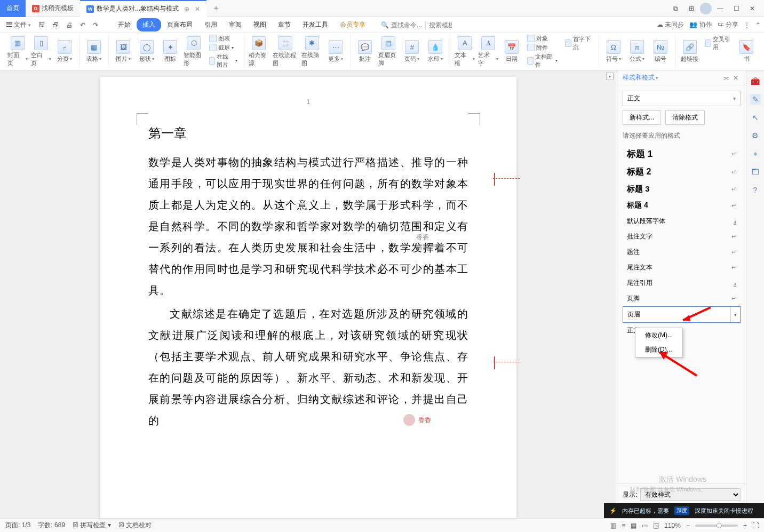  What do you see at coordinates (235, 25) in the screenshot?
I see `ribbon-tab-review: 审阅` at bounding box center [235, 25].